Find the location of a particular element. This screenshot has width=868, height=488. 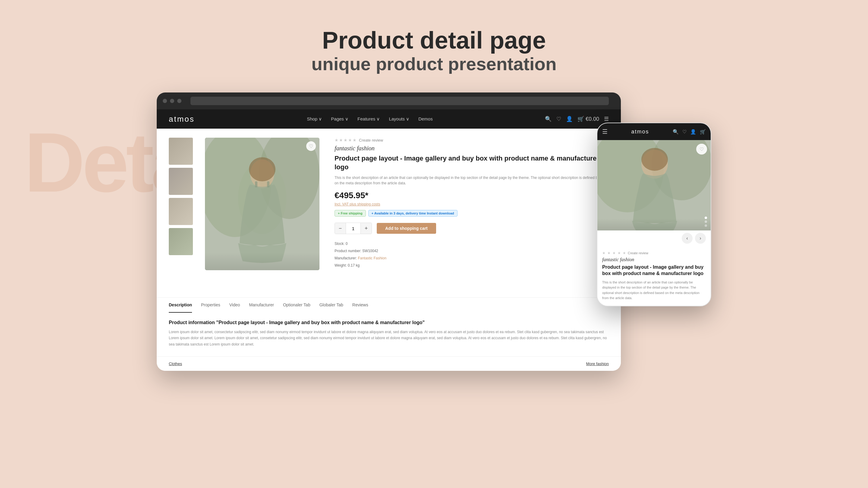

add-to-cart-button: Add to shopping cart is located at coordinates (406, 228).